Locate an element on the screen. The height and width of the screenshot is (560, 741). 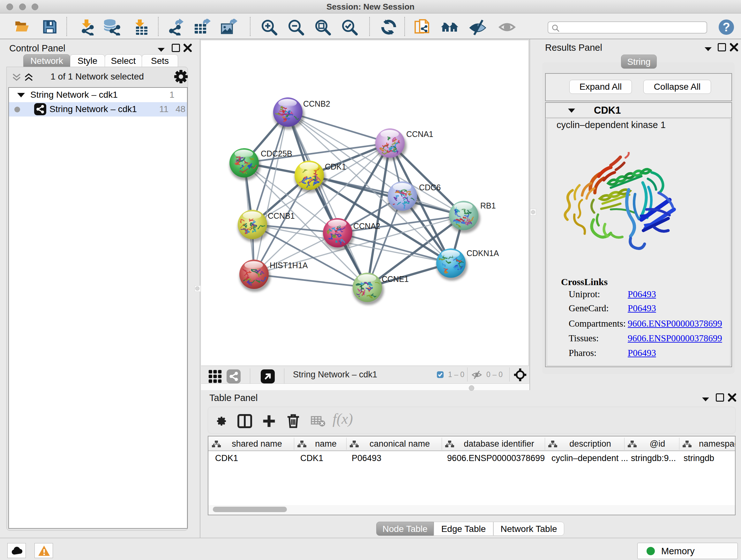
svg-text: CCNB1 is located at coordinates (281, 216).